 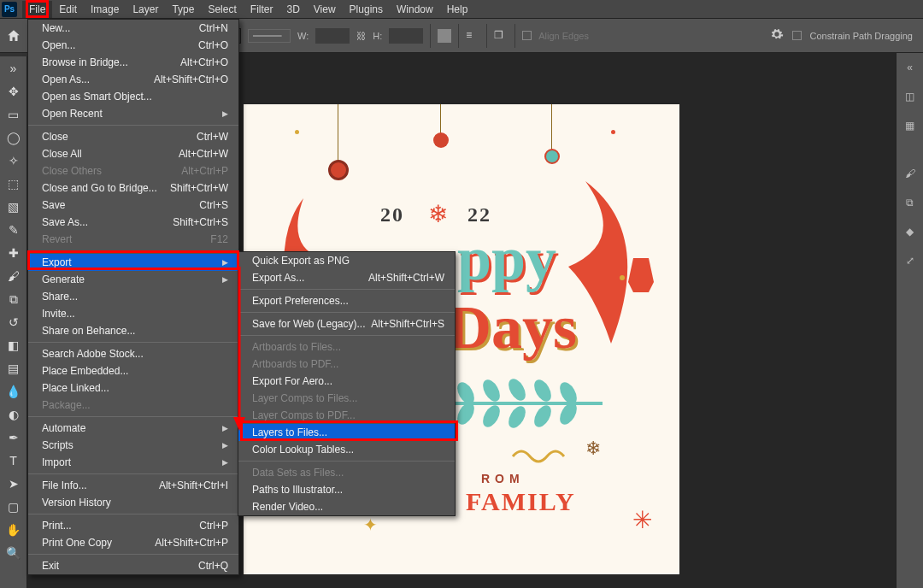 What do you see at coordinates (14, 161) in the screenshot?
I see `wand-tool-icon: ✧` at bounding box center [14, 161].